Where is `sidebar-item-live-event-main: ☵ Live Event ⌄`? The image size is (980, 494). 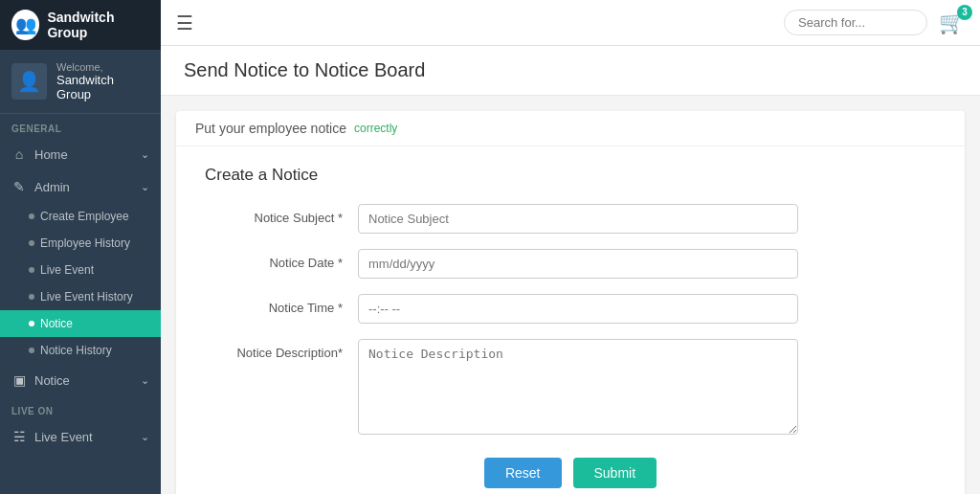 sidebar-item-live-event-main: ☵ Live Event ⌄ is located at coordinates (80, 437).